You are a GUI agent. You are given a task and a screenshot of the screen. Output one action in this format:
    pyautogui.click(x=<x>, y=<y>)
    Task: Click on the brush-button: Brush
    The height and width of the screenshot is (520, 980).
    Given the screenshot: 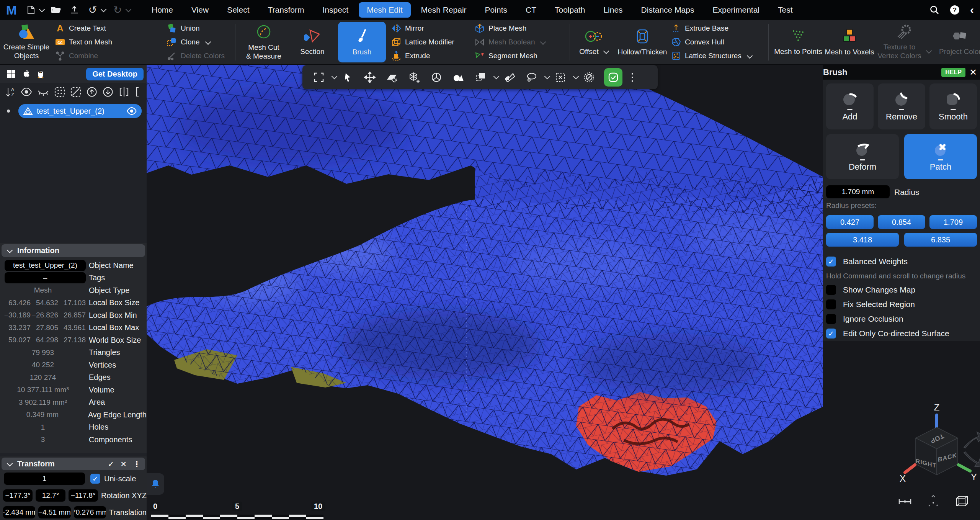 What is the action you would take?
    pyautogui.click(x=362, y=42)
    